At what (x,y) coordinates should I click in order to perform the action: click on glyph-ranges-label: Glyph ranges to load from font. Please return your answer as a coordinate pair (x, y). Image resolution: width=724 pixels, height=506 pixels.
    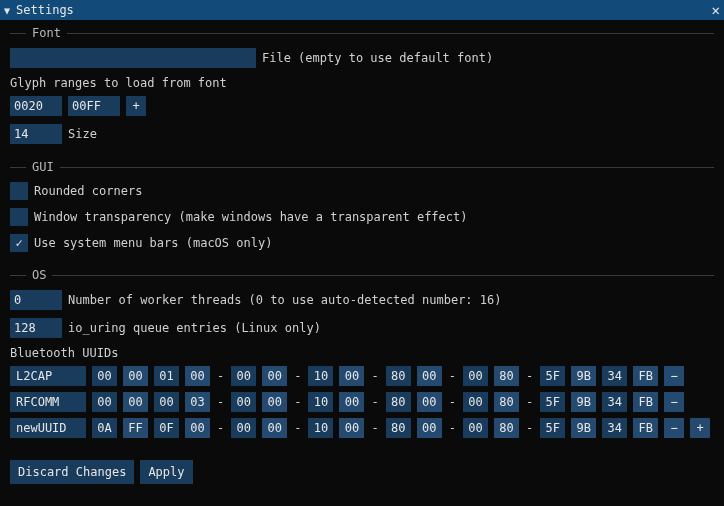
    Looking at the image, I should click on (362, 83).